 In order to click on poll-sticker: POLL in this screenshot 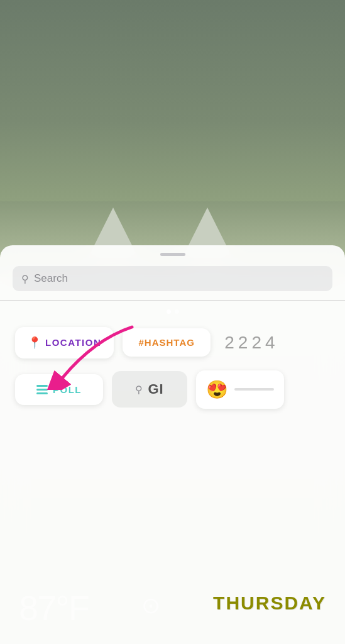, I will do `click(59, 390)`.